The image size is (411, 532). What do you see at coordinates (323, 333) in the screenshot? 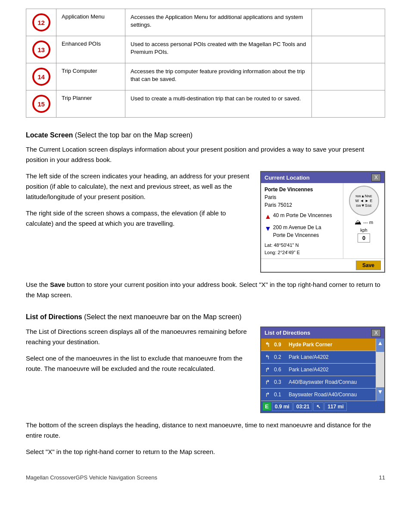
I see `directions-title-bar: List of Directions X` at bounding box center [323, 333].